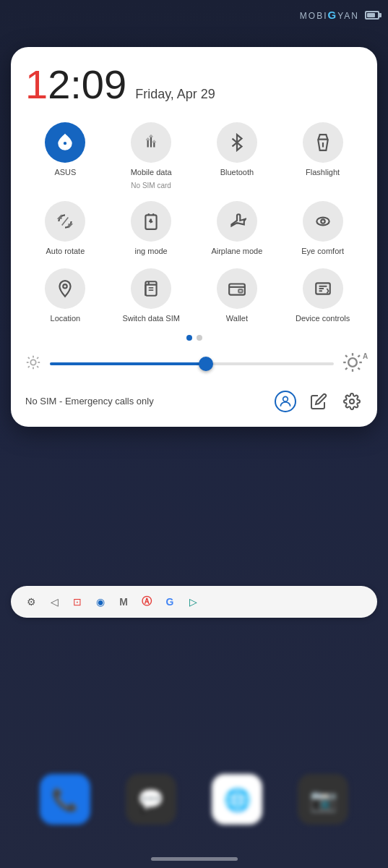  Describe the element at coordinates (194, 799) in the screenshot. I see `home-app-icons: 📞 💬 🌐 📷` at that location.